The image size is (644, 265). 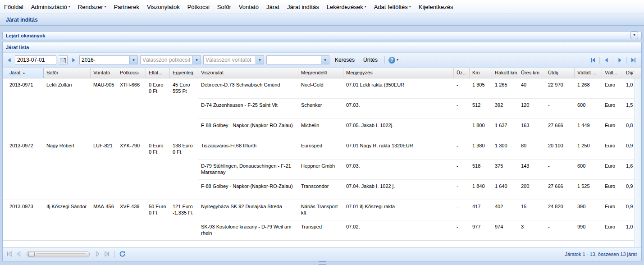 What do you see at coordinates (104, 73) in the screenshot?
I see `column-header-vontato: Vontató` at bounding box center [104, 73].